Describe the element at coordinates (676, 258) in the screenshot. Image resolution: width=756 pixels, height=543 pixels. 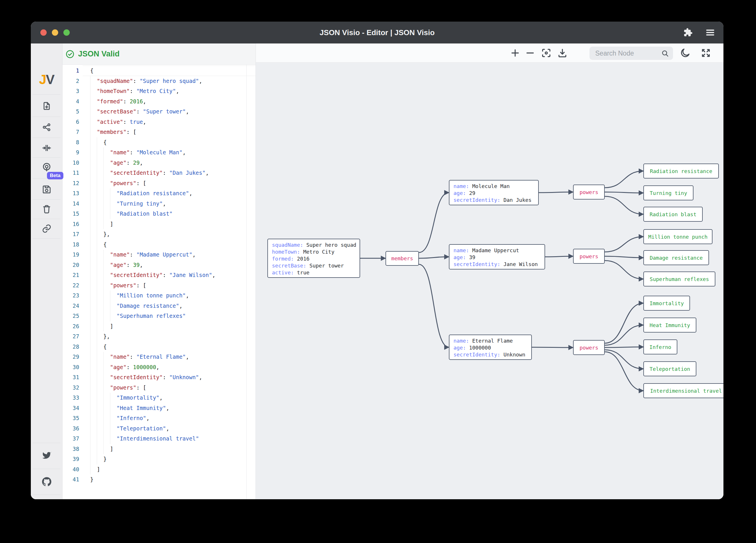
I see `graph-node-leaf-5: Damage resistance` at that location.